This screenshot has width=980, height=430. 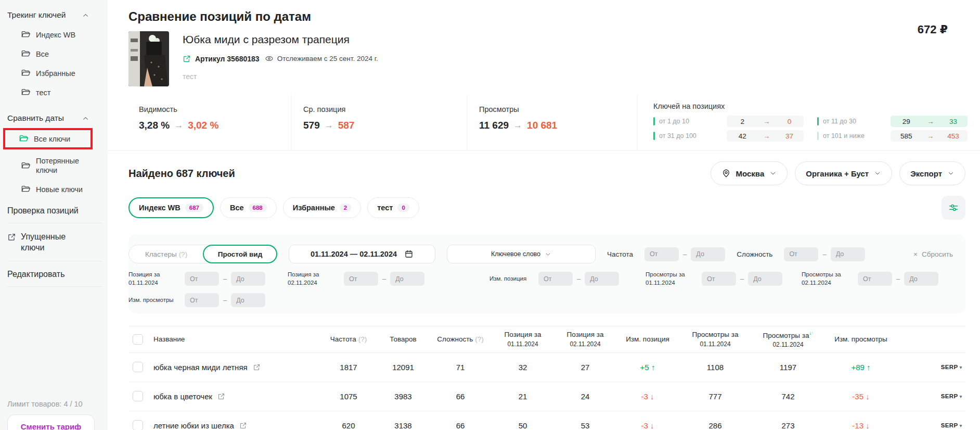 I want to click on frequency-from-input, so click(x=662, y=254).